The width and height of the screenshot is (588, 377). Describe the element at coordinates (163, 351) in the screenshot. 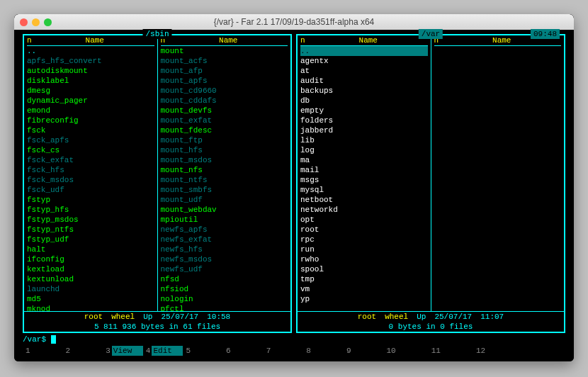

I see `fkey-4: 4Edit` at that location.